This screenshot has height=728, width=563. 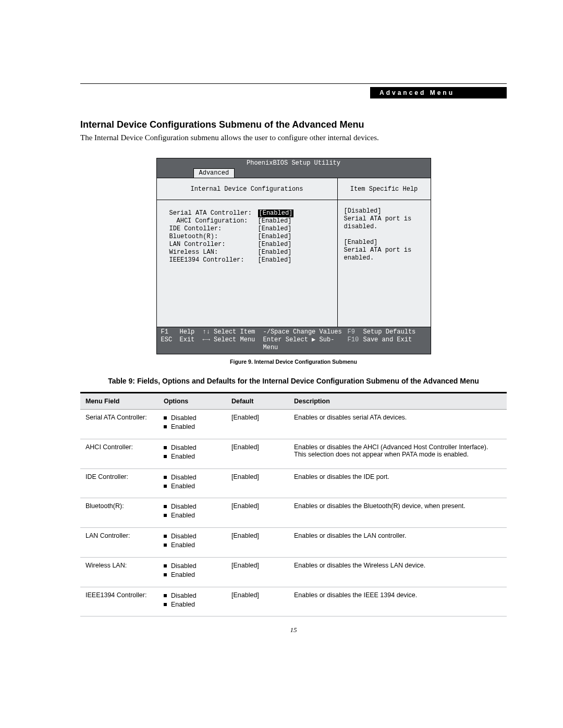 I want to click on cell-description: Enables or disables the AHCI (Advanced H…, so click(x=398, y=453).